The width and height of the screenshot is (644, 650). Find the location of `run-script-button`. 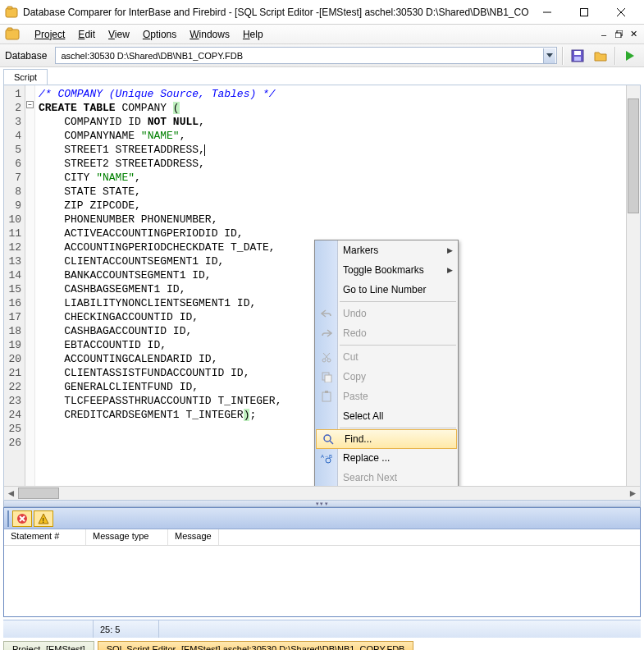

run-script-button is located at coordinates (630, 56).